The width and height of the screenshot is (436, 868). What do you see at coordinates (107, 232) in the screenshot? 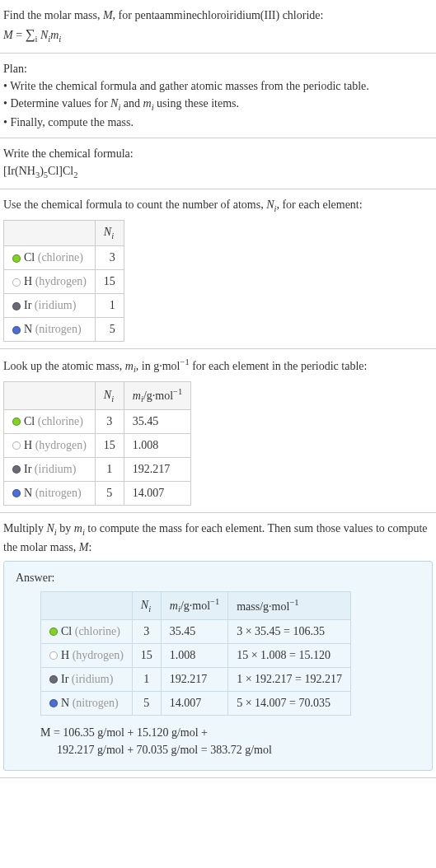
I see `hdr-ni-sym: N` at bounding box center [107, 232].